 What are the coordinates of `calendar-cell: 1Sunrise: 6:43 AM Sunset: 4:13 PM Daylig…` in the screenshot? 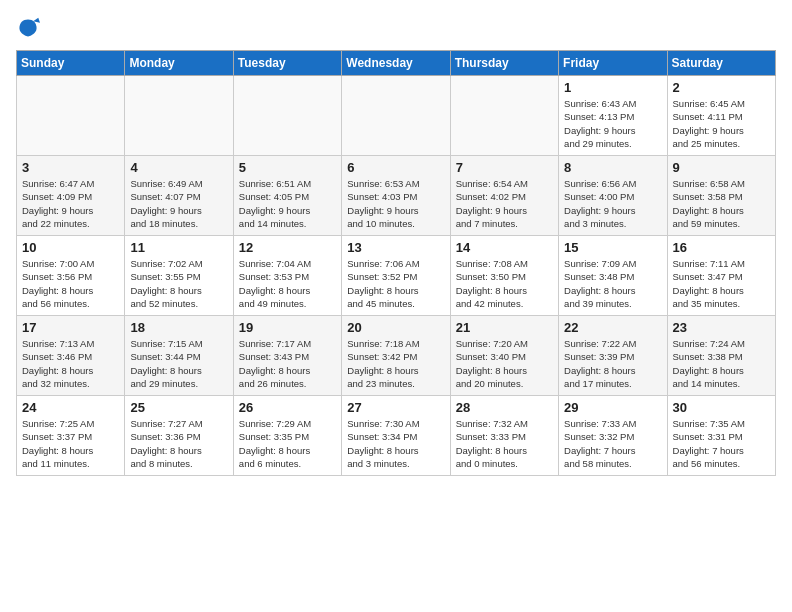 It's located at (613, 116).